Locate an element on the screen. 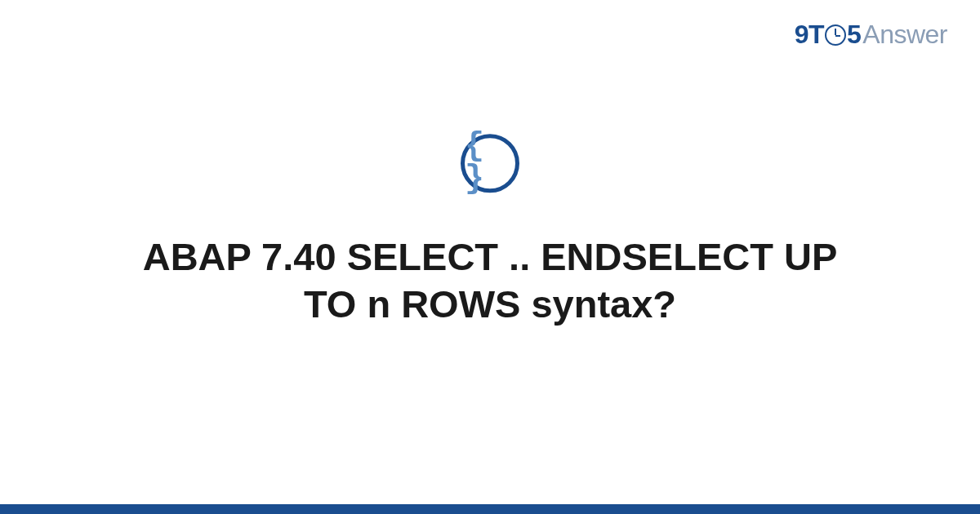 The height and width of the screenshot is (514, 980). brand-answer: Answer is located at coordinates (905, 34).